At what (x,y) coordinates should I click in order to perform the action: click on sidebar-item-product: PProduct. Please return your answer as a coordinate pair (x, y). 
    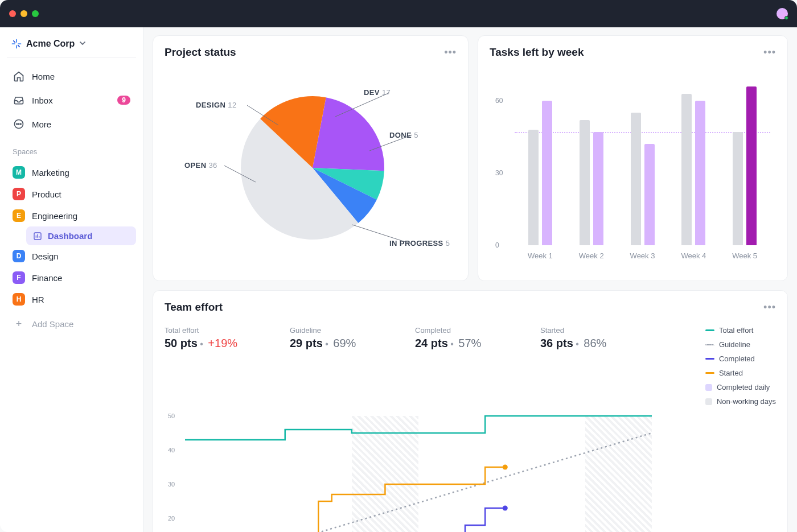
    Looking at the image, I should click on (72, 194).